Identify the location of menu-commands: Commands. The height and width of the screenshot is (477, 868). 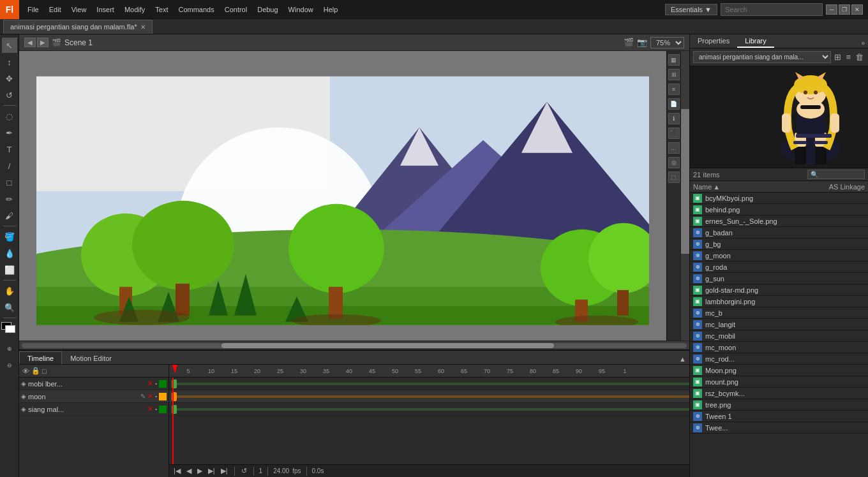
(196, 10).